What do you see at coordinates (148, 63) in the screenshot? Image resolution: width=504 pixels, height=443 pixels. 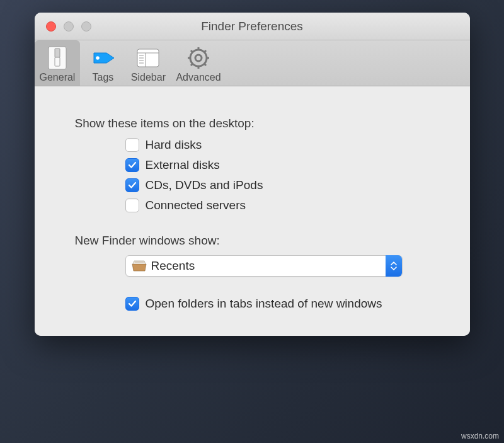 I see `tab-sidebar: Sidebar` at bounding box center [148, 63].